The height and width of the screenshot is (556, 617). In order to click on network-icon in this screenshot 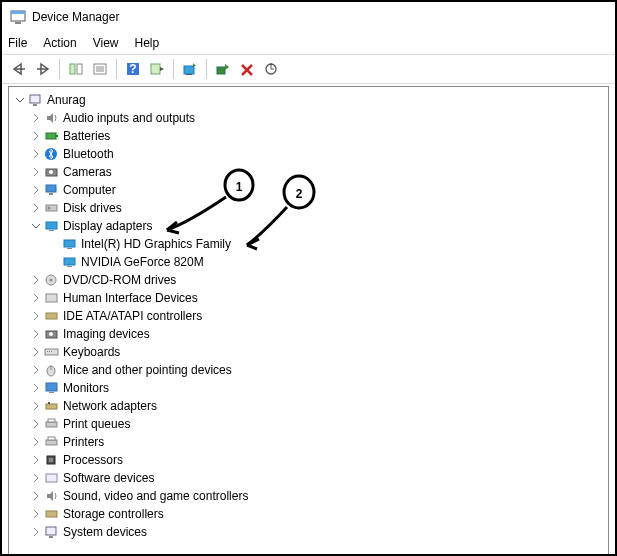, I will do `click(52, 406)`.